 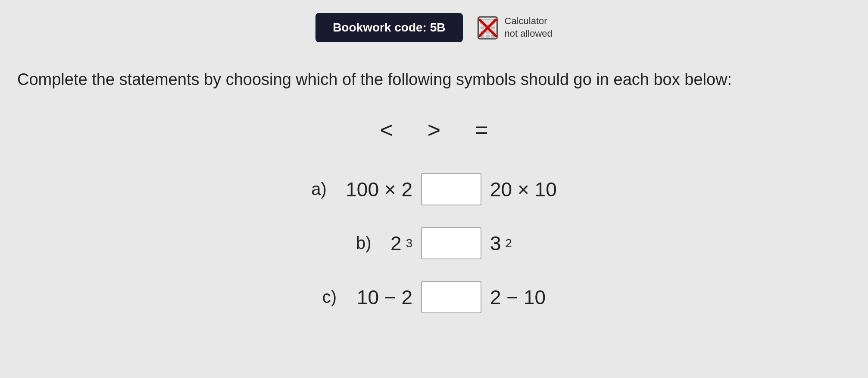 I want to click on question-b-right: 32, so click(x=501, y=243).